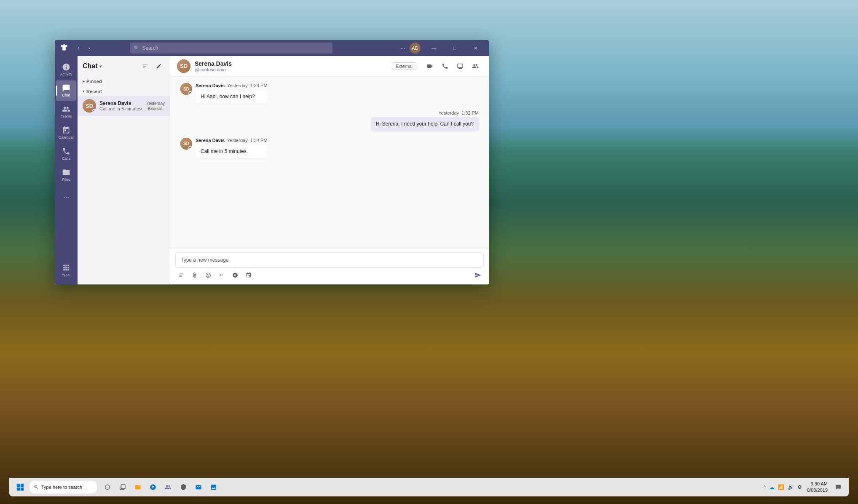  What do you see at coordinates (783, 487) in the screenshot?
I see `tray-icons: ^ ☁ 📶 🔊 ⚙` at bounding box center [783, 487].